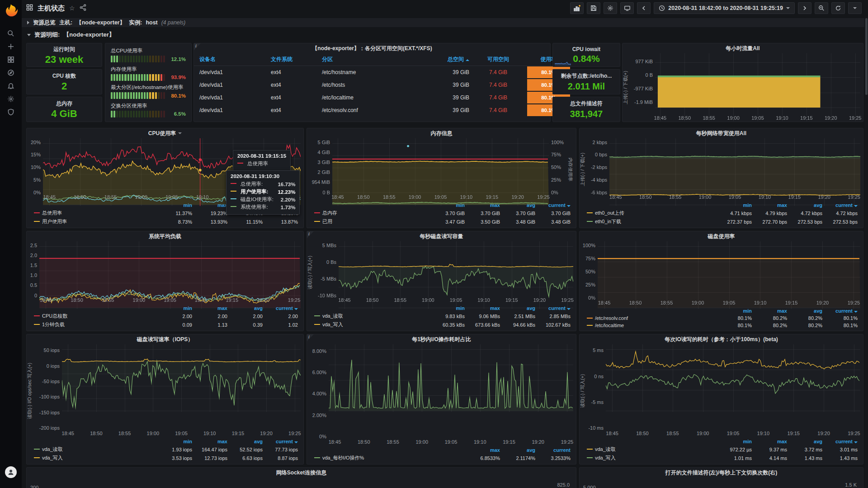  What do you see at coordinates (601, 155) in the screenshot?
I see `y-tick: 0 bps` at bounding box center [601, 155].